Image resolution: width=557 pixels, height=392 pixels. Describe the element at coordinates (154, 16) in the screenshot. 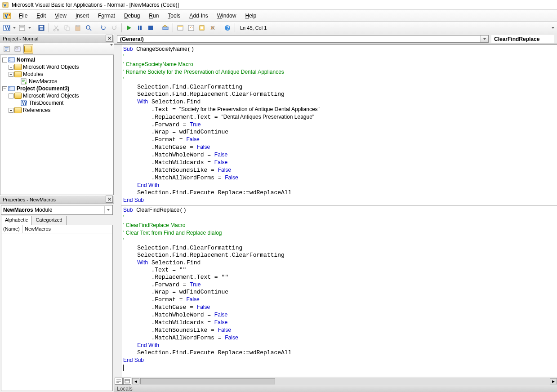

I see `menu-run: Run` at that location.